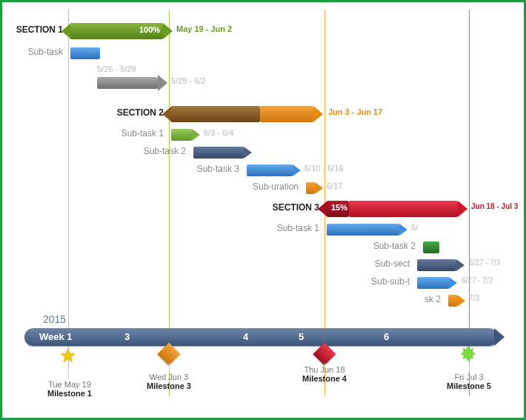  Describe the element at coordinates (70, 384) in the screenshot. I see `milestone1-date: Tue May 19` at that location.